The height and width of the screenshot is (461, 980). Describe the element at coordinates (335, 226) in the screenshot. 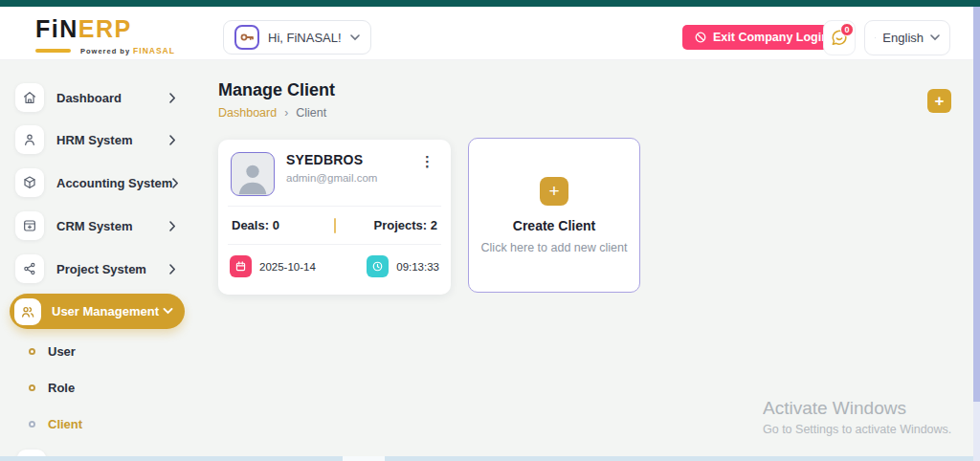

I see `stats-divider` at that location.